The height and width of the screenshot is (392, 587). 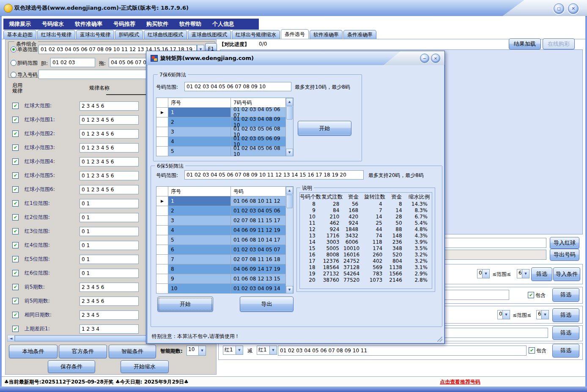 What do you see at coordinates (440, 339) in the screenshot?
I see `dialog-resize-grip` at bounding box center [440, 339].